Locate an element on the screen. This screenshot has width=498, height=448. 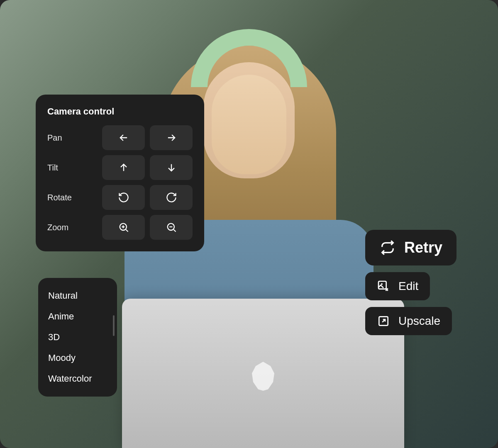
arrow-left-icon is located at coordinates (124, 138).